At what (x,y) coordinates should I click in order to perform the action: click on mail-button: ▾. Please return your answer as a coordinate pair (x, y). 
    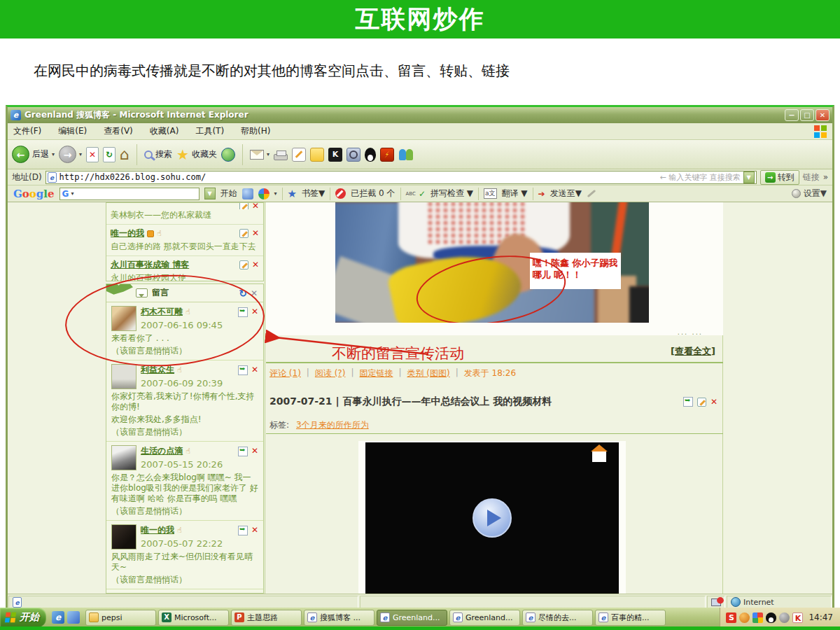
    Looking at the image, I should click on (260, 155).